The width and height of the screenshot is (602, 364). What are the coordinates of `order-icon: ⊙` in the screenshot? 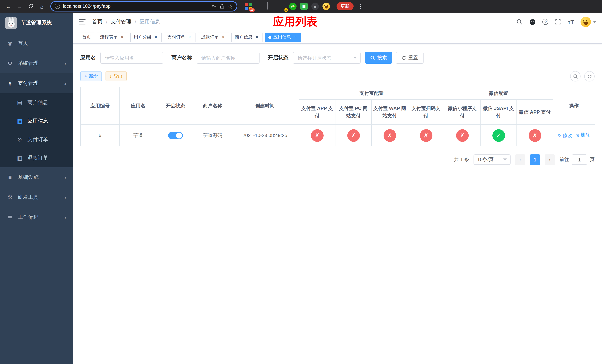 It's located at (20, 140).